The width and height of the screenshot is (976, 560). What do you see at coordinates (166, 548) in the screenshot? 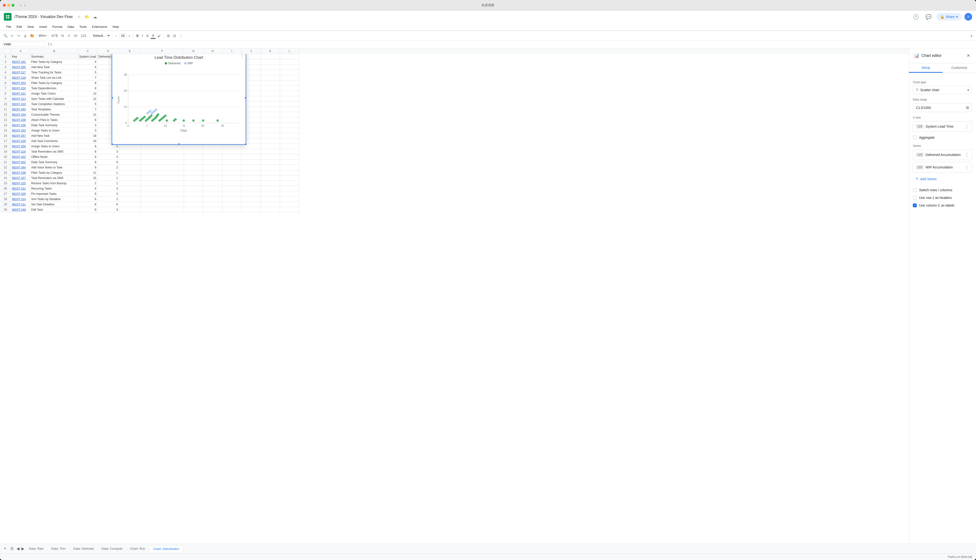
I see `sheet-tab-5: Chart: Distrubution` at bounding box center [166, 548].